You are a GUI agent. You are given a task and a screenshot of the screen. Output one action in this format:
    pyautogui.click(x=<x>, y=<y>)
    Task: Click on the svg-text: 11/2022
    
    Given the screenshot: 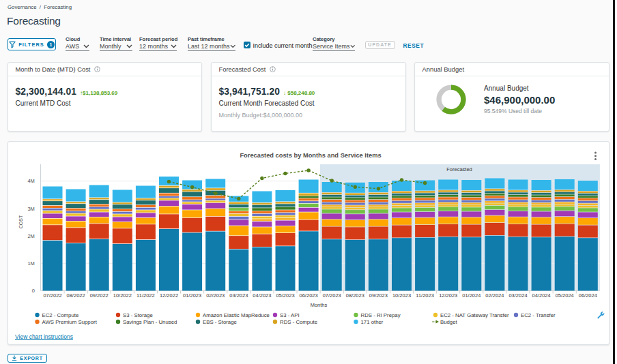 What is the action you would take?
    pyautogui.click(x=146, y=296)
    